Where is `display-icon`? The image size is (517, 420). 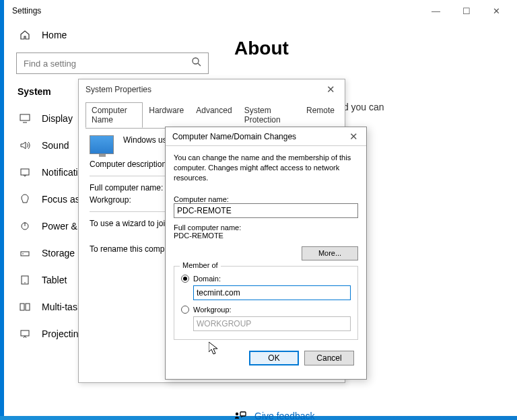
display-icon is located at coordinates (25, 118).